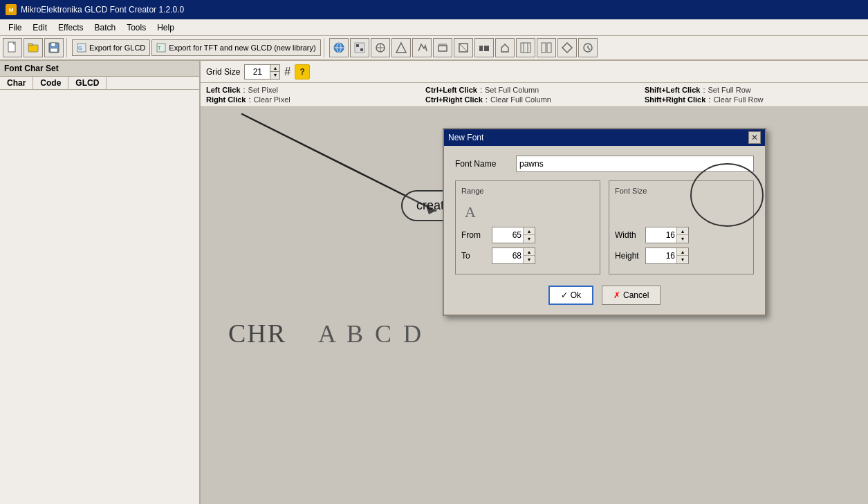  I want to click on range-from-down: ▾, so click(529, 239).